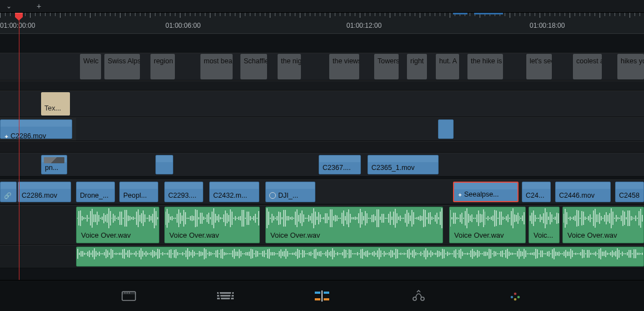  I want to click on subtitle-clip: hut. A, so click(447, 67).